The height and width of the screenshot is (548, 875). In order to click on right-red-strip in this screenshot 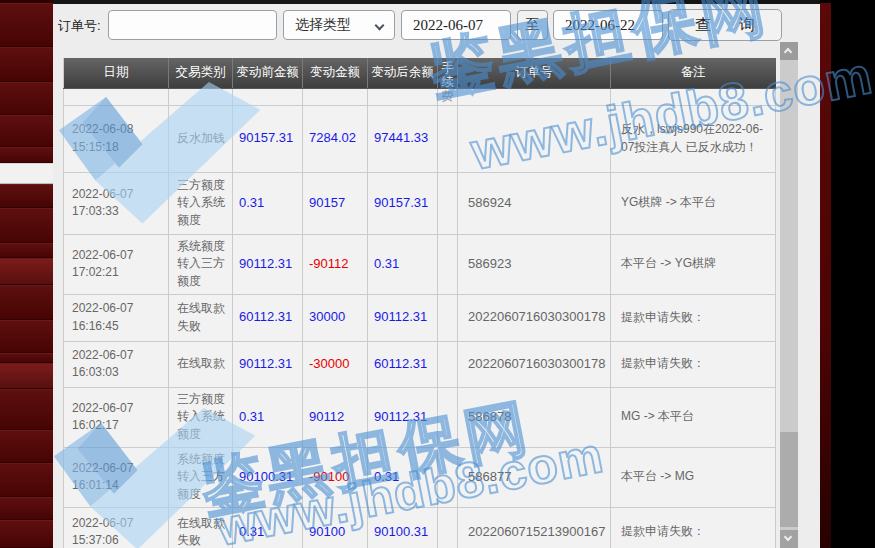, I will do `click(826, 276)`.